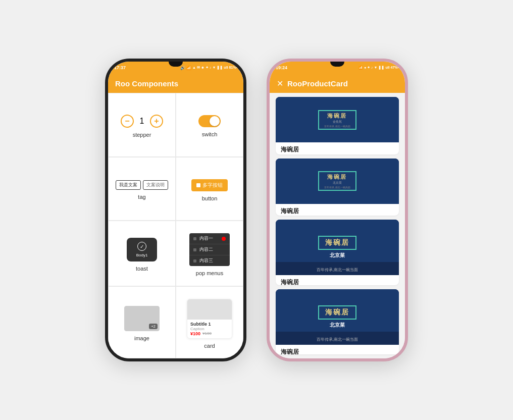  What do you see at coordinates (142, 253) in the screenshot?
I see `toast-cell: ✓ Body1 toast` at bounding box center [142, 253].